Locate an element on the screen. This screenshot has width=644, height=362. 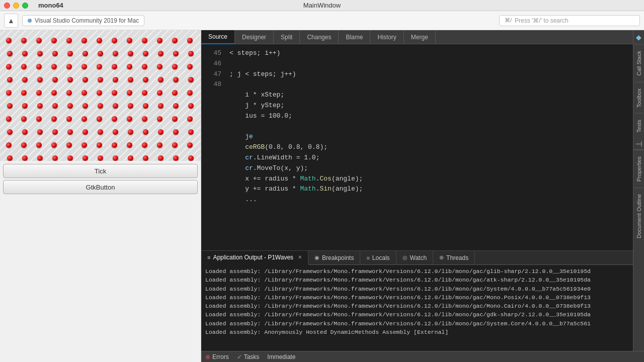
bottom-tab-locals: ≡Locals is located at coordinates (378, 258).